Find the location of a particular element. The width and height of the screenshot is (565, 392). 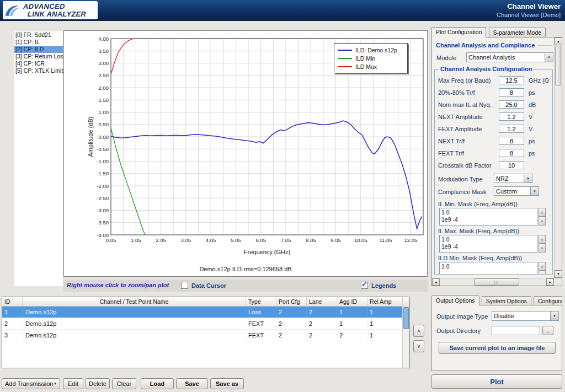

il-max-mask-input: 1 0 1e9 -4 is located at coordinates (488, 244).